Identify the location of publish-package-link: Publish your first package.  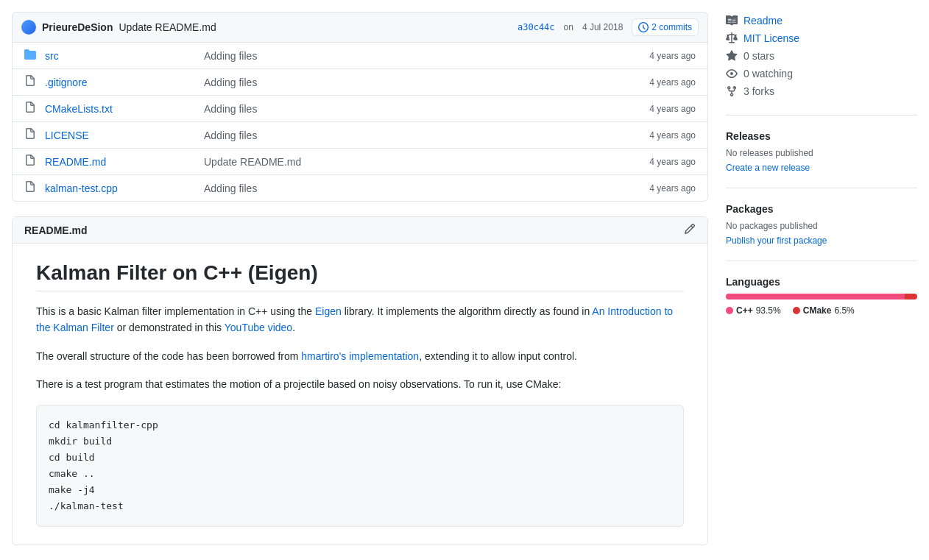
(776, 241).